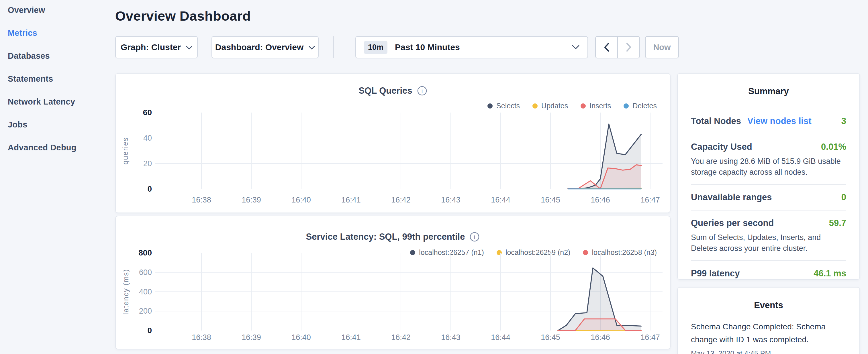 The width and height of the screenshot is (868, 354). Describe the element at coordinates (779, 121) in the screenshot. I see `view-nodes-list-link: View nodes list` at that location.